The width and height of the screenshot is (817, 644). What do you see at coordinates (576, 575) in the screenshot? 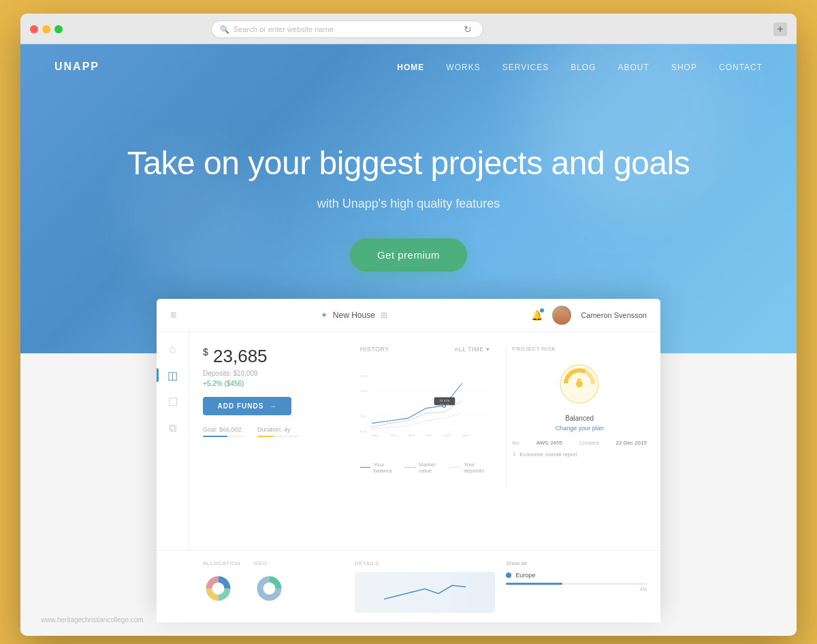
I see `europe-indicator: Europe` at bounding box center [576, 575].